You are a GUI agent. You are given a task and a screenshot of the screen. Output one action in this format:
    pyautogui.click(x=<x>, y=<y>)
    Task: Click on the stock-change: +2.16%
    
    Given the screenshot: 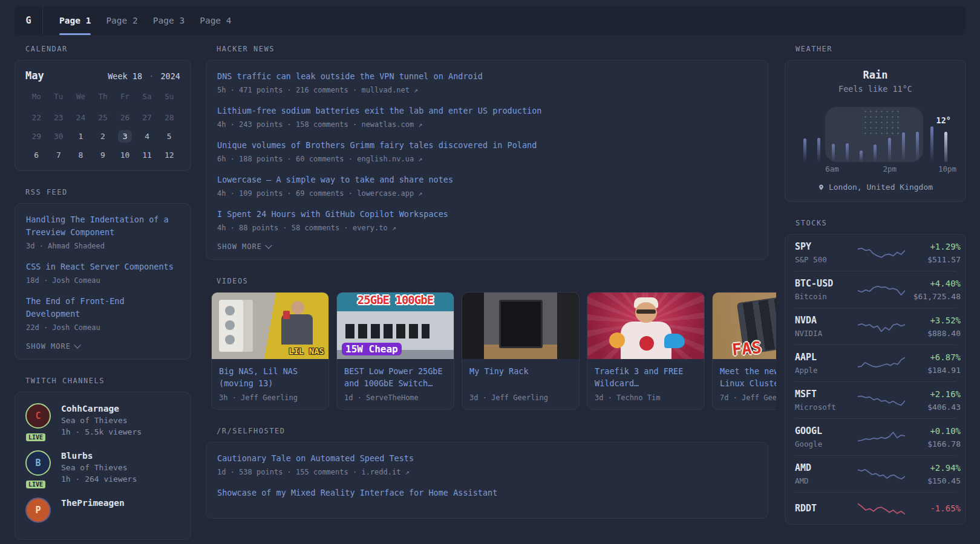 What is the action you would take?
    pyautogui.click(x=933, y=394)
    